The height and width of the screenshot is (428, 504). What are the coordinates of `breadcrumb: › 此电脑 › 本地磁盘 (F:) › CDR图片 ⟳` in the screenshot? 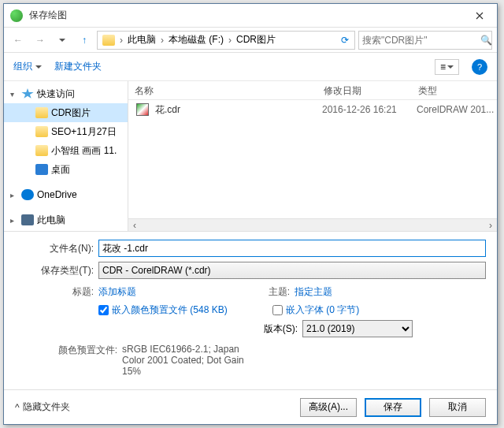 It's located at (226, 40).